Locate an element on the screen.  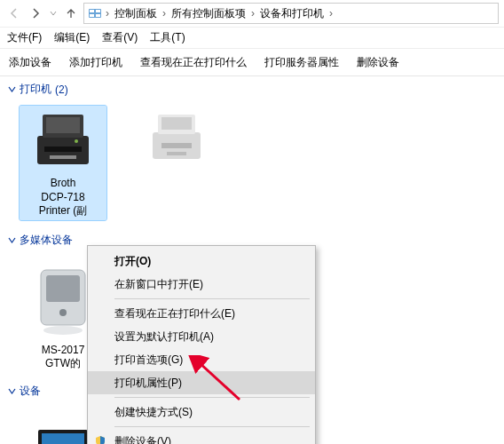
cm-open: 打开(O) is located at coordinates (201, 261).